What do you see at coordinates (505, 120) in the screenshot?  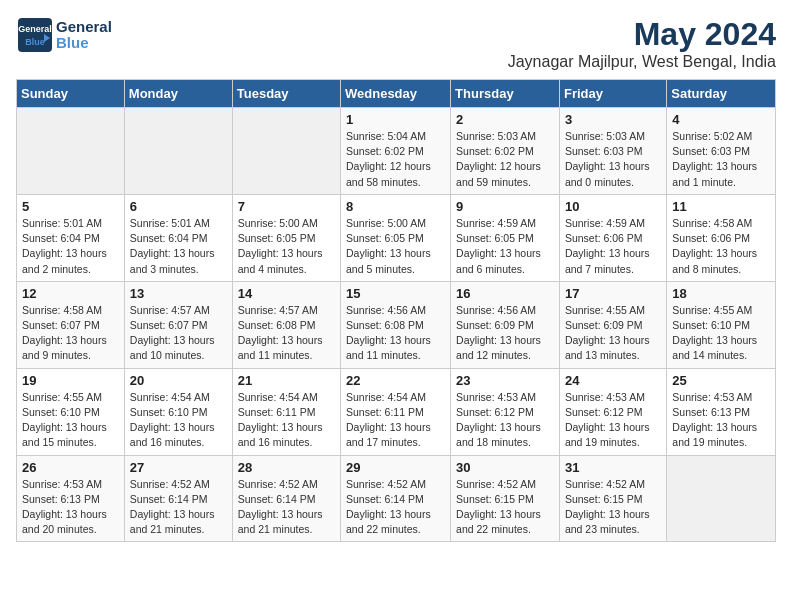 I see `day-number: 2` at bounding box center [505, 120].